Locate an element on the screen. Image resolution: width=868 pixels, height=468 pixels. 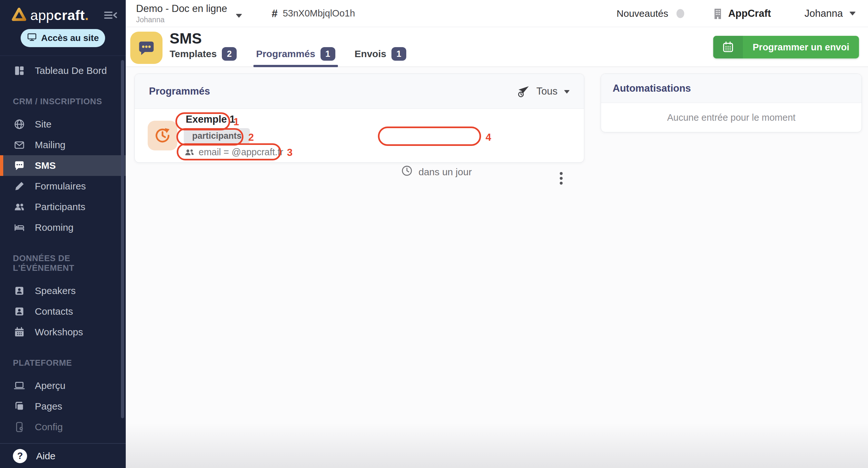
chat-bubble-icon is located at coordinates (20, 166).